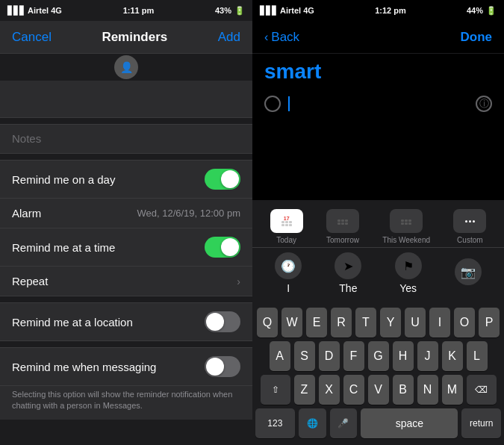  Describe the element at coordinates (341, 323) in the screenshot. I see `key-r: R` at that location.